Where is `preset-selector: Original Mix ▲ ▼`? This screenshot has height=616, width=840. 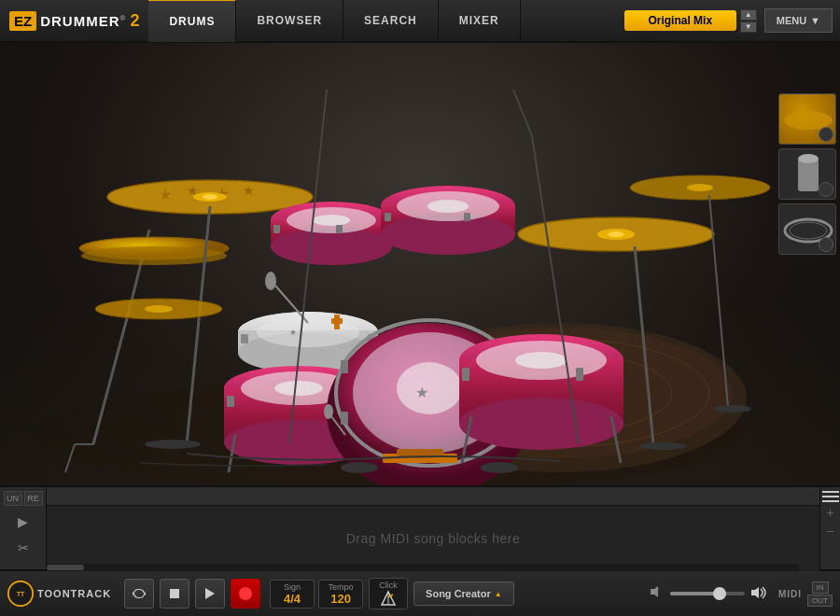 preset-selector: Original Mix ▲ ▼ is located at coordinates (691, 21).